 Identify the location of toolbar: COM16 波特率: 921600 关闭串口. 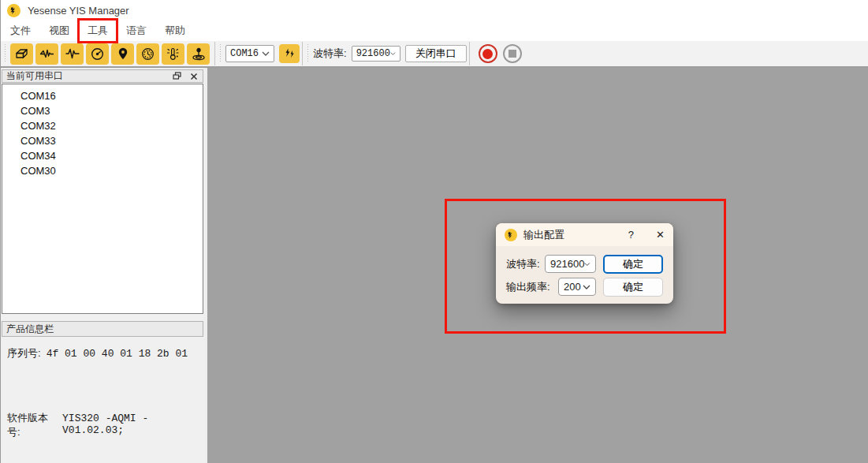
(434, 54).